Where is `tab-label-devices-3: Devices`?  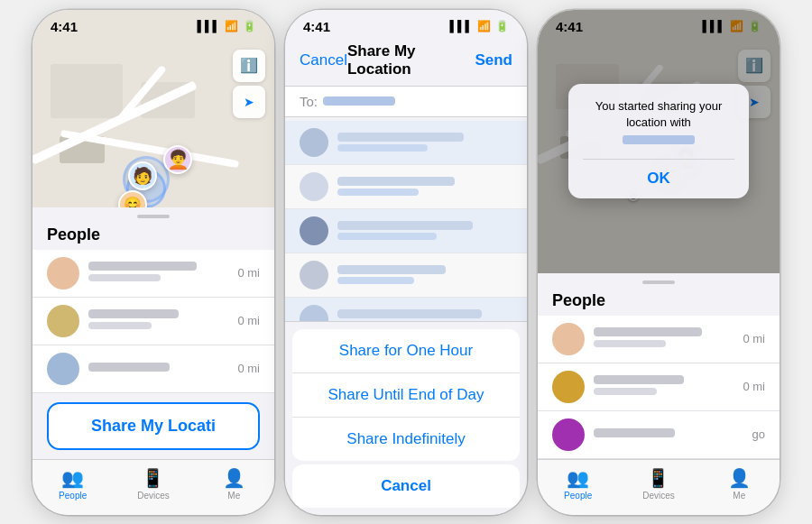 tab-label-devices-3: Devices is located at coordinates (659, 496).